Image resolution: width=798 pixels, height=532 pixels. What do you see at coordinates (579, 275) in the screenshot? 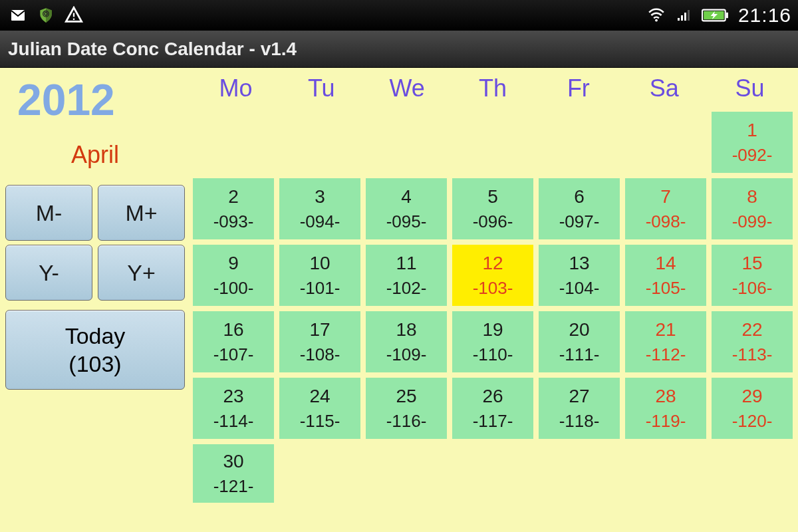
I see `calendar-cell: 13-104-` at bounding box center [579, 275].